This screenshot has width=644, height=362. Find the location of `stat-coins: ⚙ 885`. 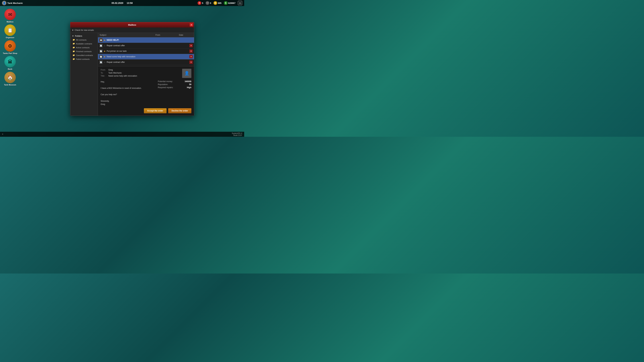

stat-coins: ⚙ 885 is located at coordinates (218, 3).